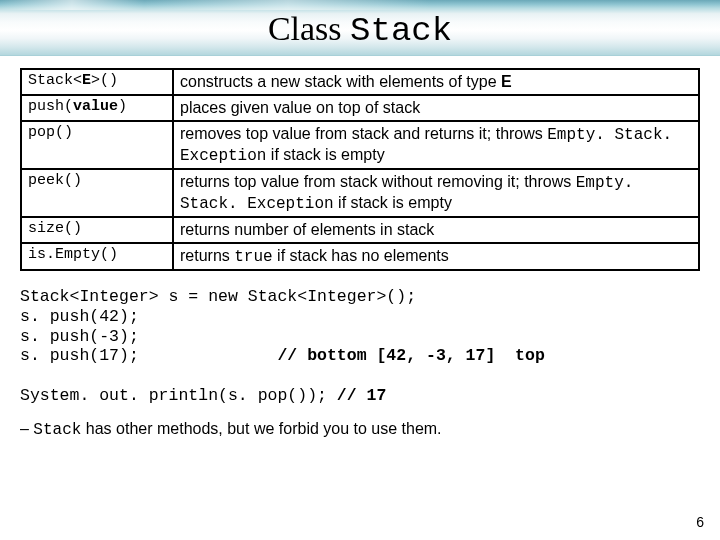  What do you see at coordinates (174, 396) in the screenshot?
I see `code-line: System. out. println(s. pop());` at bounding box center [174, 396].